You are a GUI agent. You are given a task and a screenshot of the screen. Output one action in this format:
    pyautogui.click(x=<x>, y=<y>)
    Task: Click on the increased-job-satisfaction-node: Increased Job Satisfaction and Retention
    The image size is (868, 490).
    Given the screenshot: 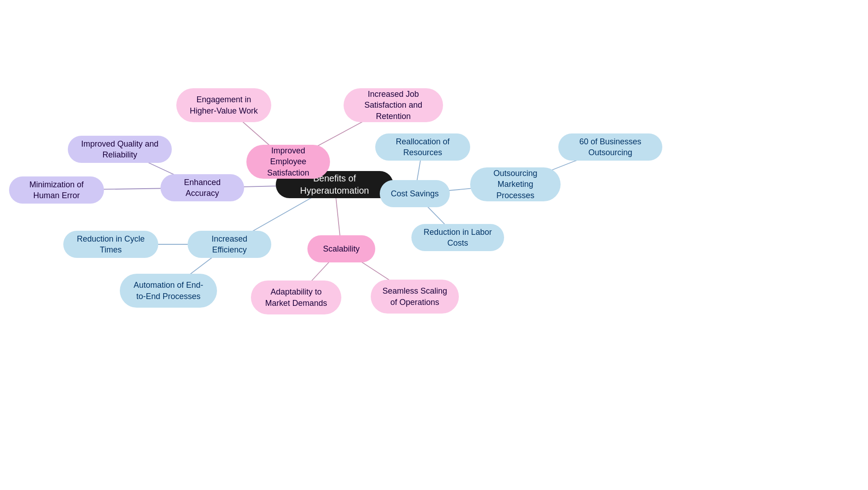 What is the action you would take?
    pyautogui.click(x=393, y=105)
    